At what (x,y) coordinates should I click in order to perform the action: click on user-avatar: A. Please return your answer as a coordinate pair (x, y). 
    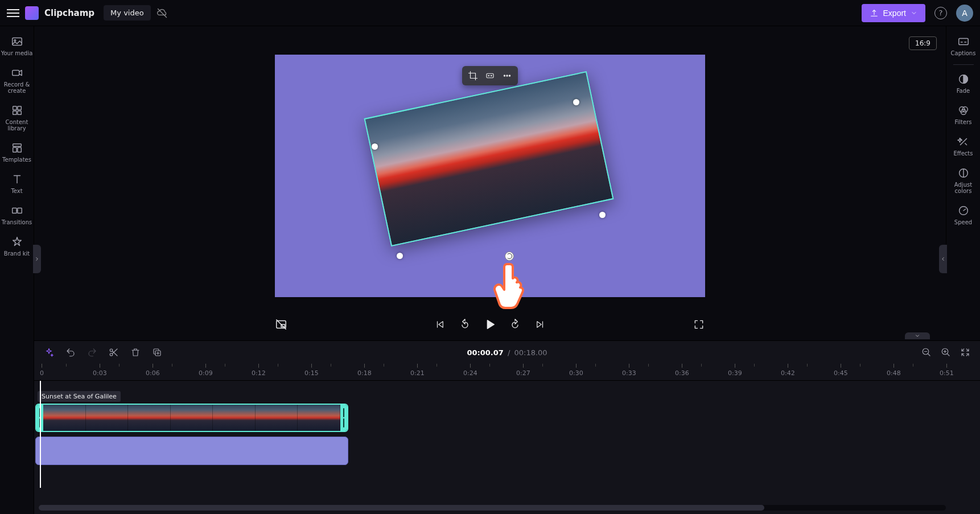
    Looking at the image, I should click on (965, 13).